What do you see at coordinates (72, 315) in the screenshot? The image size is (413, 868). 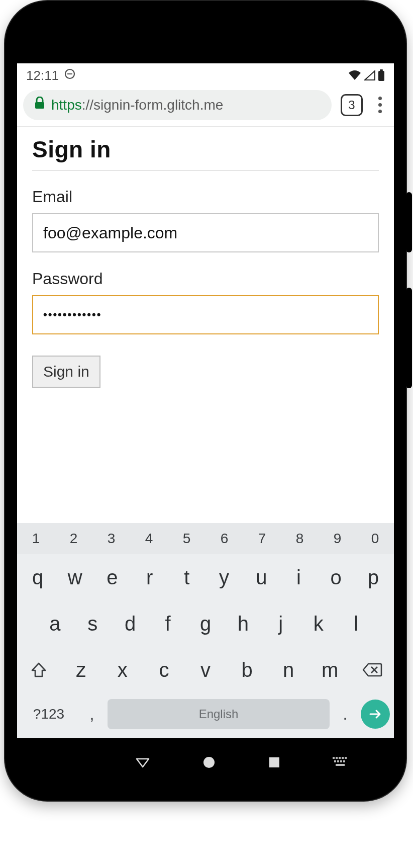 I see `password-input-value: ••••••••••••` at bounding box center [72, 315].